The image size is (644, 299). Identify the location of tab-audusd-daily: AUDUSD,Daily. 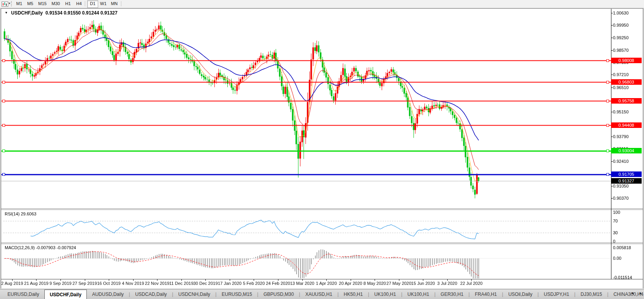
(108, 294).